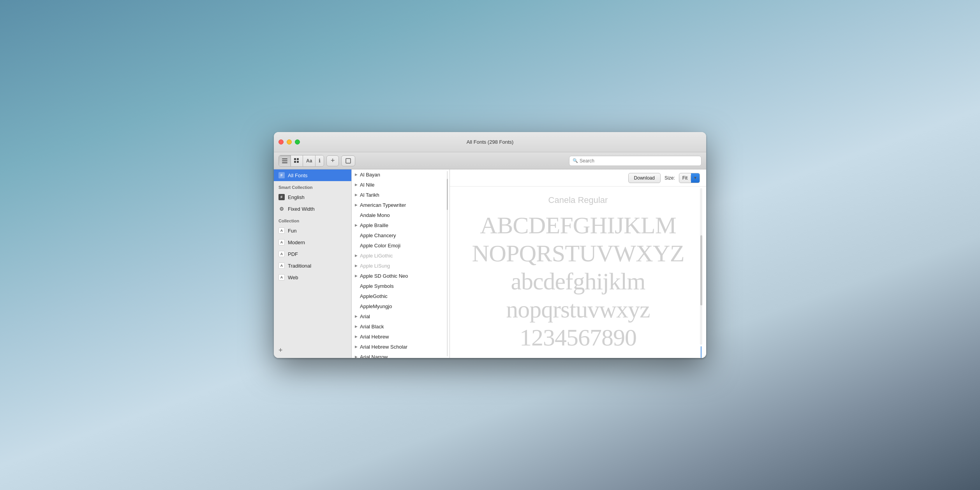  I want to click on font-name: Arial, so click(365, 316).